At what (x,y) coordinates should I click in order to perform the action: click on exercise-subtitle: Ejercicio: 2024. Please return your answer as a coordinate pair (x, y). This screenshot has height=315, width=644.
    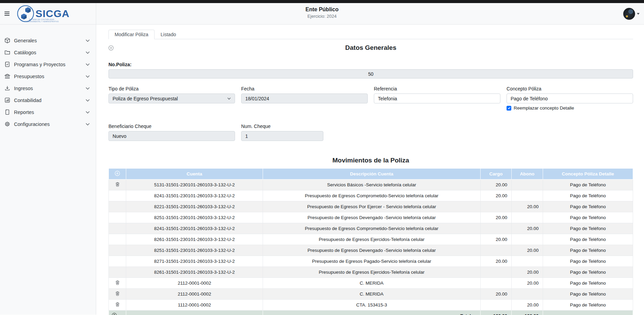
    Looking at the image, I should click on (322, 16).